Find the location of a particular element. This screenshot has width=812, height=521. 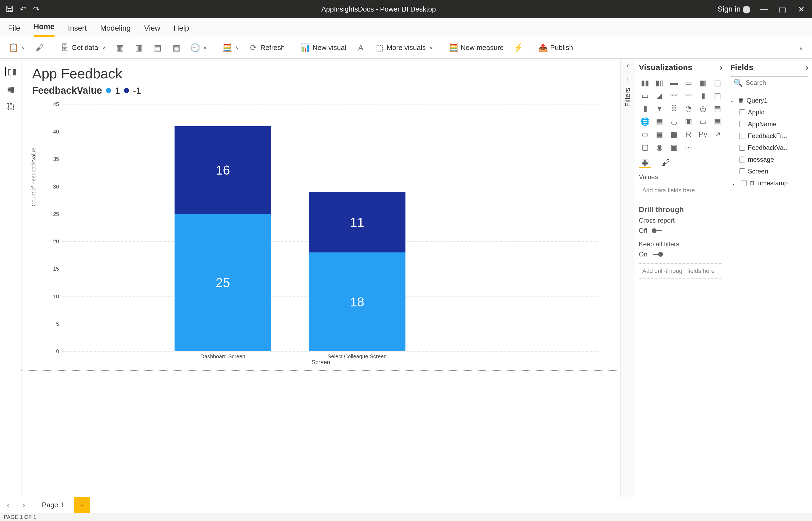

timestamp-node: › 🗓 timestamp is located at coordinates (769, 183).